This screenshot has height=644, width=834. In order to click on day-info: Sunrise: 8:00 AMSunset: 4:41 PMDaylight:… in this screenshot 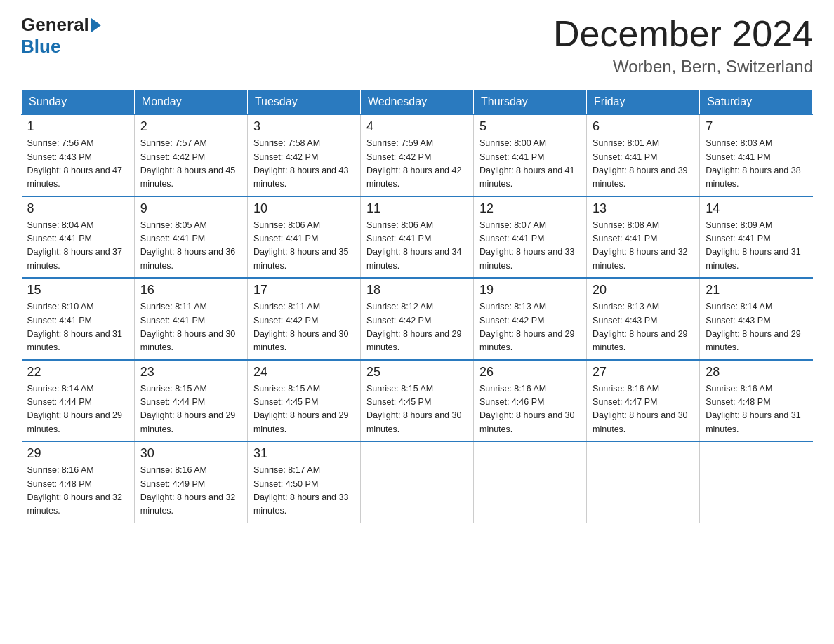, I will do `click(527, 163)`.